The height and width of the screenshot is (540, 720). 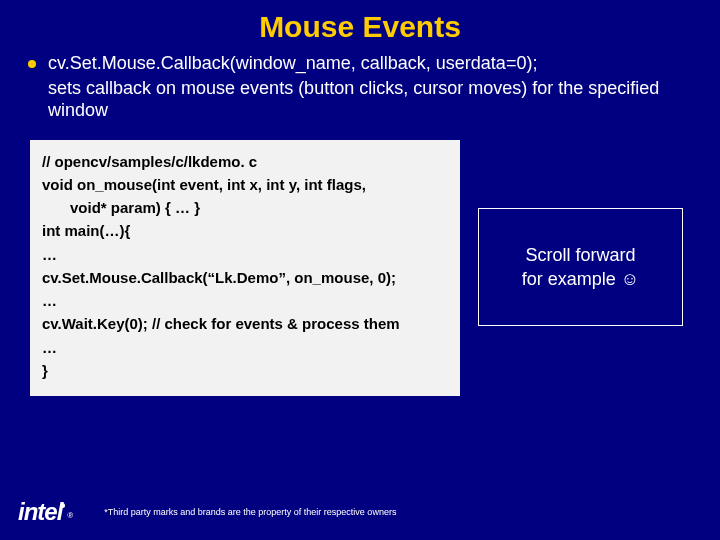 What do you see at coordinates (374, 87) in the screenshot?
I see `bullet-text: cv.Set.Mouse.Callback(window_name, callb…` at bounding box center [374, 87].